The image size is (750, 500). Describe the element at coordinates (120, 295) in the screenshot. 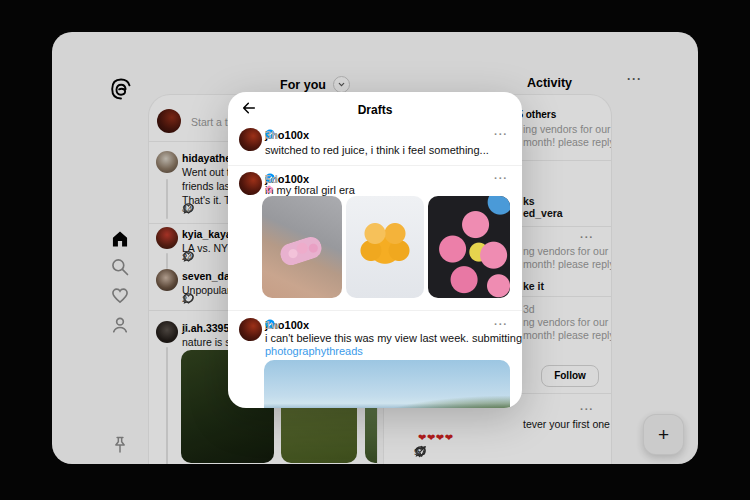

I see `activity-heart-icon` at that location.